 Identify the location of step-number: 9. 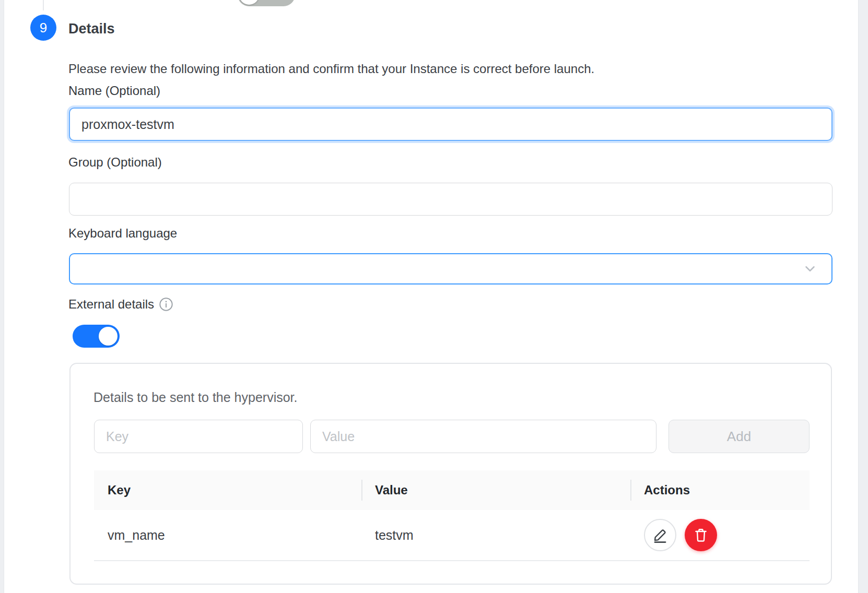
(43, 28).